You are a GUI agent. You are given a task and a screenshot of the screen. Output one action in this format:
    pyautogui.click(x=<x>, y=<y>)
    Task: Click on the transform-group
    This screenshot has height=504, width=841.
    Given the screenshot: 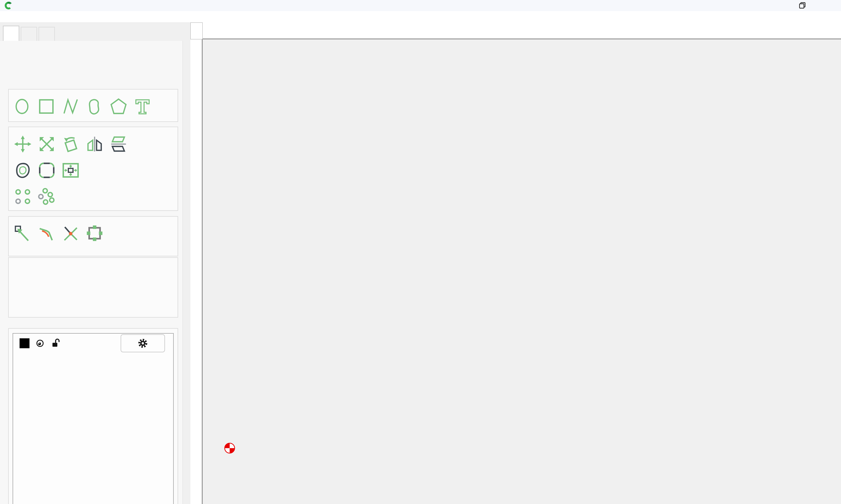 What is the action you would take?
    pyautogui.click(x=93, y=169)
    